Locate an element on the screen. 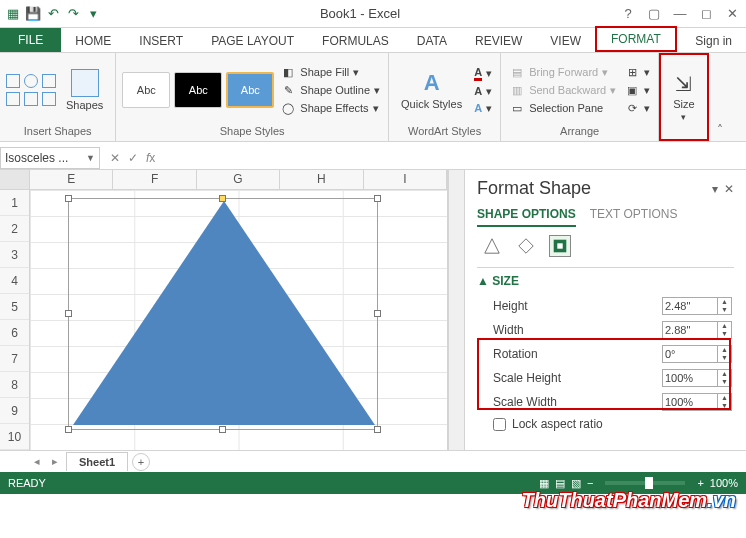  shape-fill-button: ◧Shape Fill ▾ is located at coordinates (330, 72).